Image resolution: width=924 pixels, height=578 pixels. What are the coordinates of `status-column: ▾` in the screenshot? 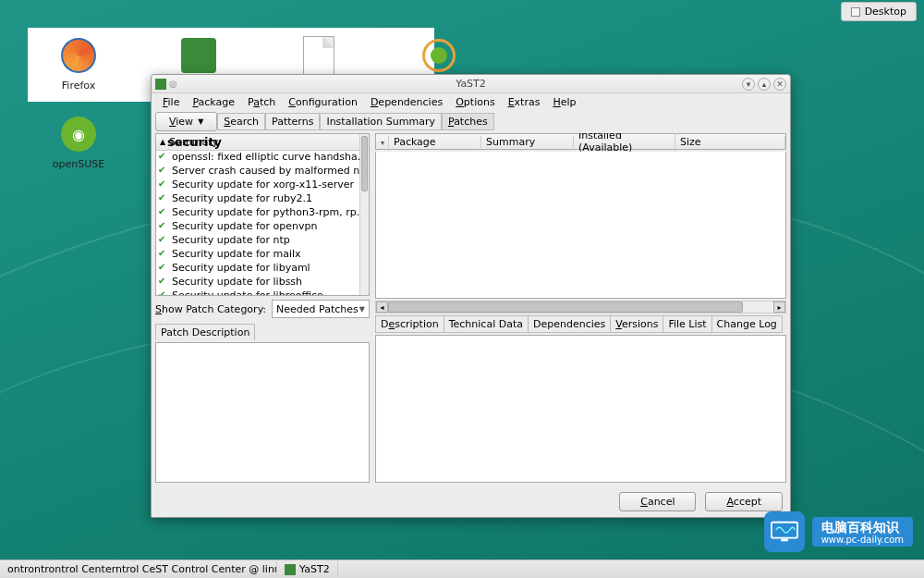 It's located at (383, 142).